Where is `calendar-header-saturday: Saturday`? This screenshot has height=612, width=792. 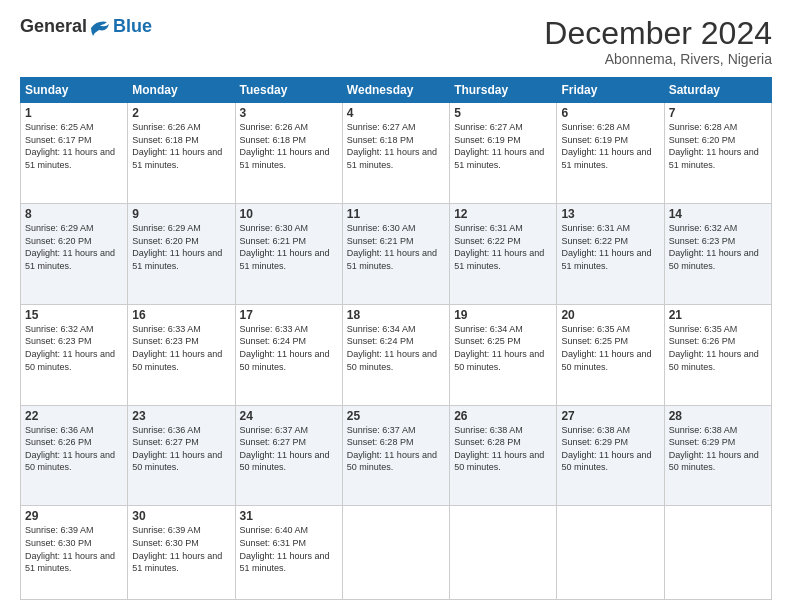 calendar-header-saturday: Saturday is located at coordinates (718, 90).